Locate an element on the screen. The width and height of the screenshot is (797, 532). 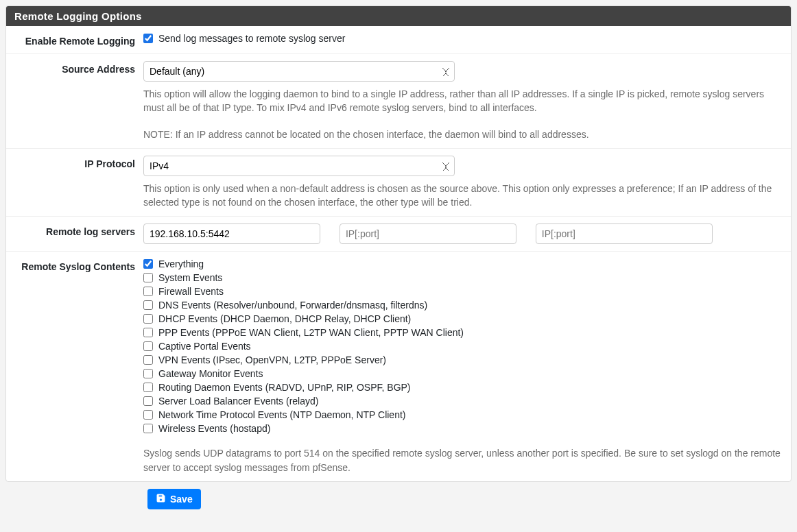
enable-remote-logging-checkbox is located at coordinates (148, 38).